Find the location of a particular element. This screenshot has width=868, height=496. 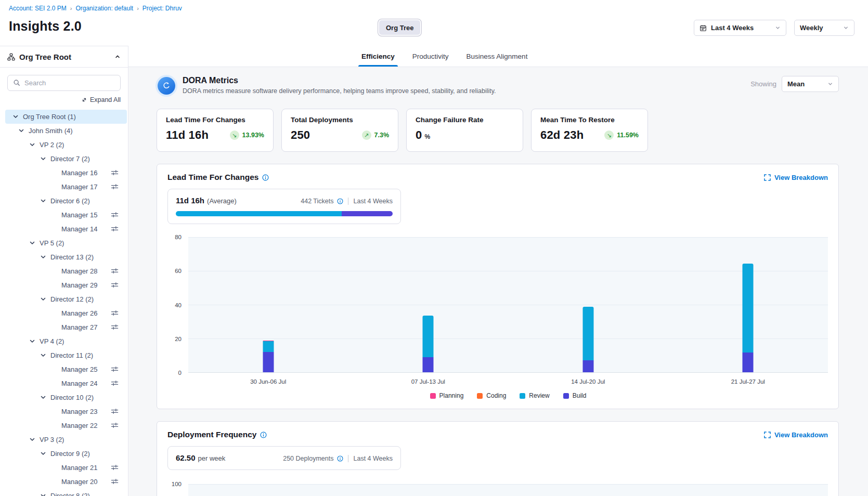

tree-item-director-11-2: Director 11 (2) is located at coordinates (64, 356).